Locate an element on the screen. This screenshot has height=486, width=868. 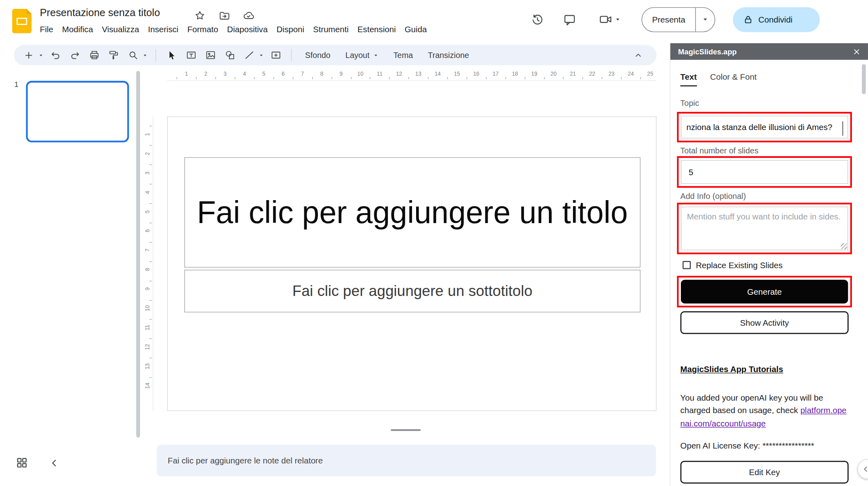
ruler-number: 19 is located at coordinates (534, 74).